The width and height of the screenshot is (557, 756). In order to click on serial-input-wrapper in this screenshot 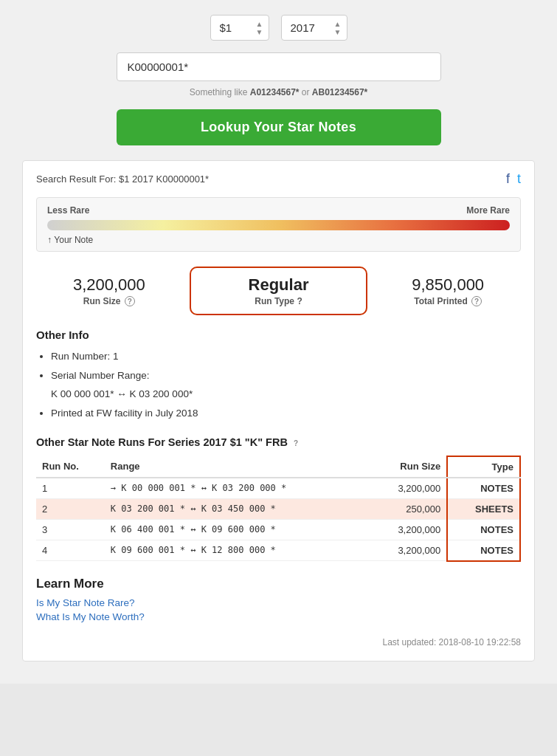, I will do `click(279, 66)`.